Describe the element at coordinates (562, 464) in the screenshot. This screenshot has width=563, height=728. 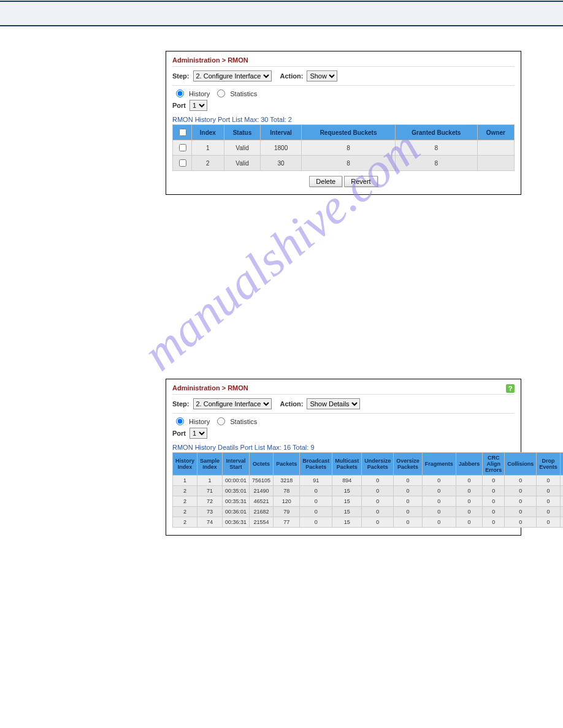
I see `col-network-util: Network Utilization` at that location.